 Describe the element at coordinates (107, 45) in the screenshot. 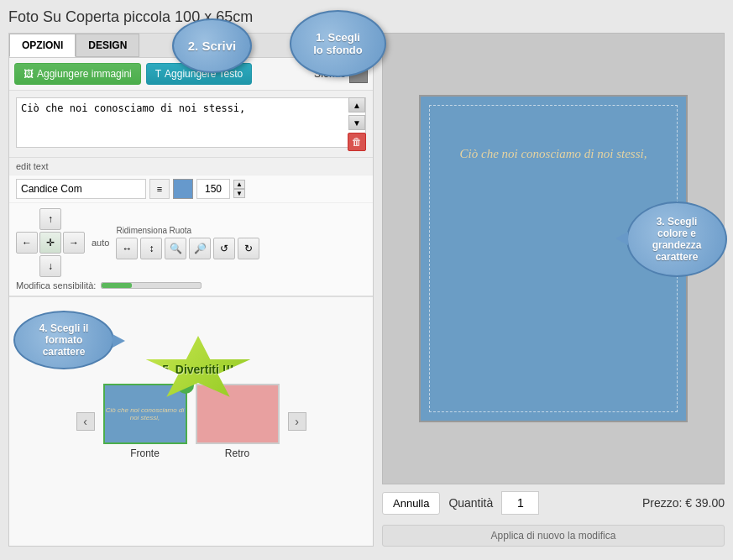

I see `tab-design: DESIGN` at that location.